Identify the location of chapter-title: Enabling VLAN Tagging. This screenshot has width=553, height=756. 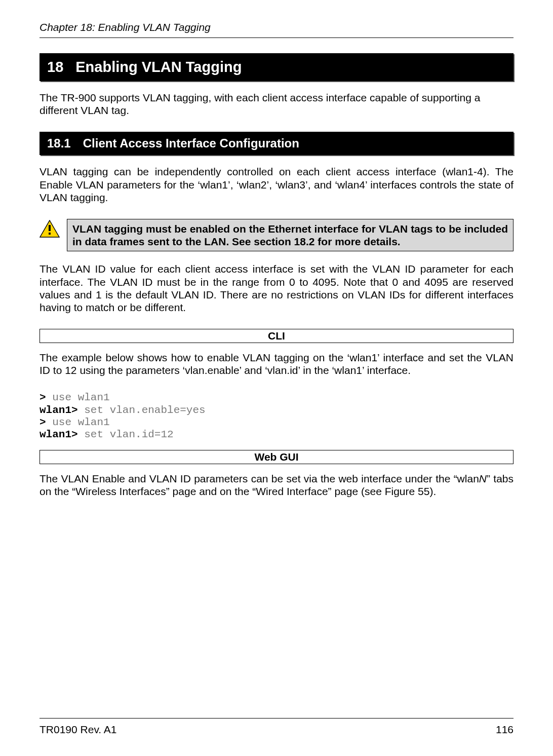
(159, 67).